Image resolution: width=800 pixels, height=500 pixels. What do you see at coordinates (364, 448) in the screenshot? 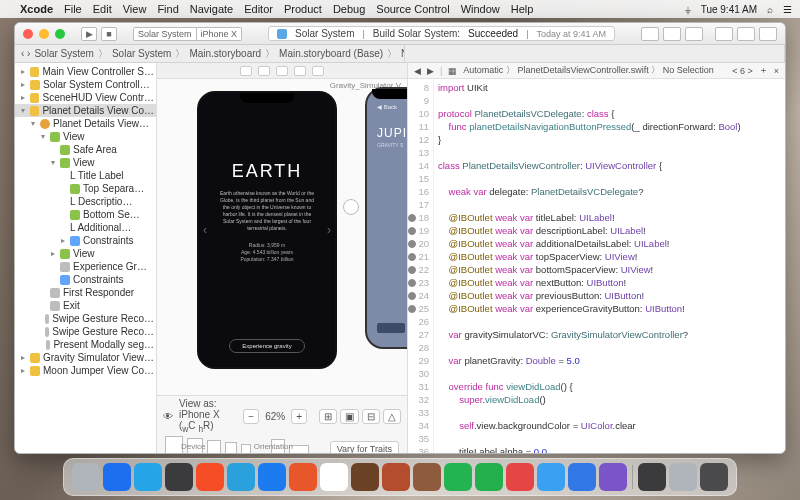
I see `vary-for-traits-button: Vary for Traits` at bounding box center [364, 448].